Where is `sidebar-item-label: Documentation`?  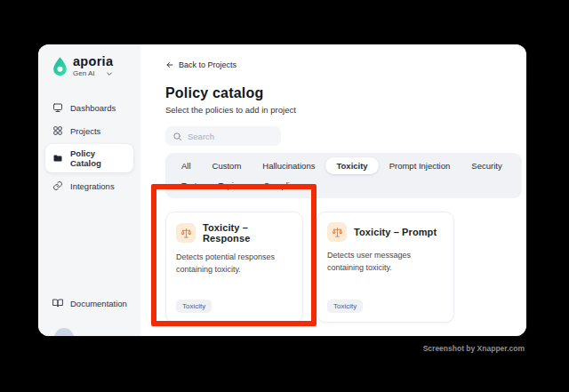
sidebar-item-label: Documentation is located at coordinates (99, 304).